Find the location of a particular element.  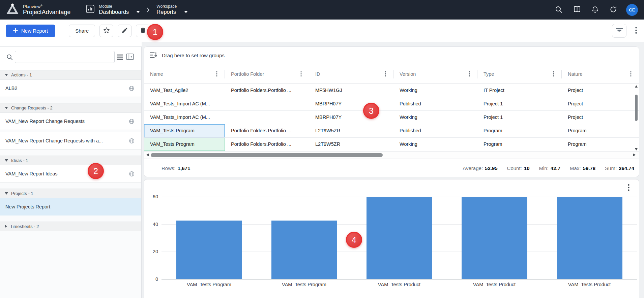

nav-workspace-reports: Workspace Reports is located at coordinates (172, 10).